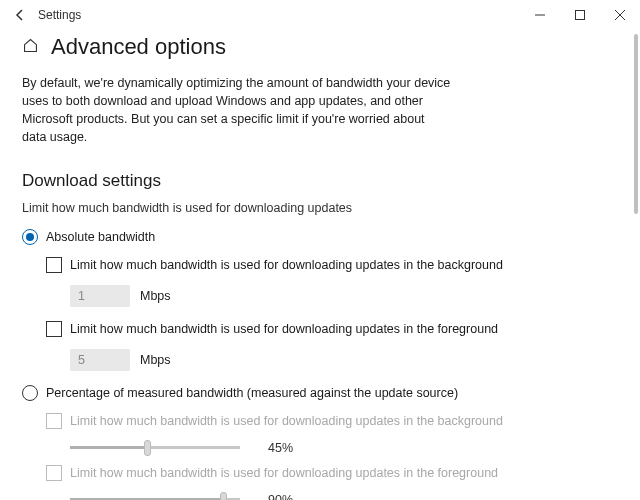 This screenshot has height=500, width=640. I want to click on checkbox-download-fg-percentage: Limit how much bandwidth is used for dow…, so click(332, 473).